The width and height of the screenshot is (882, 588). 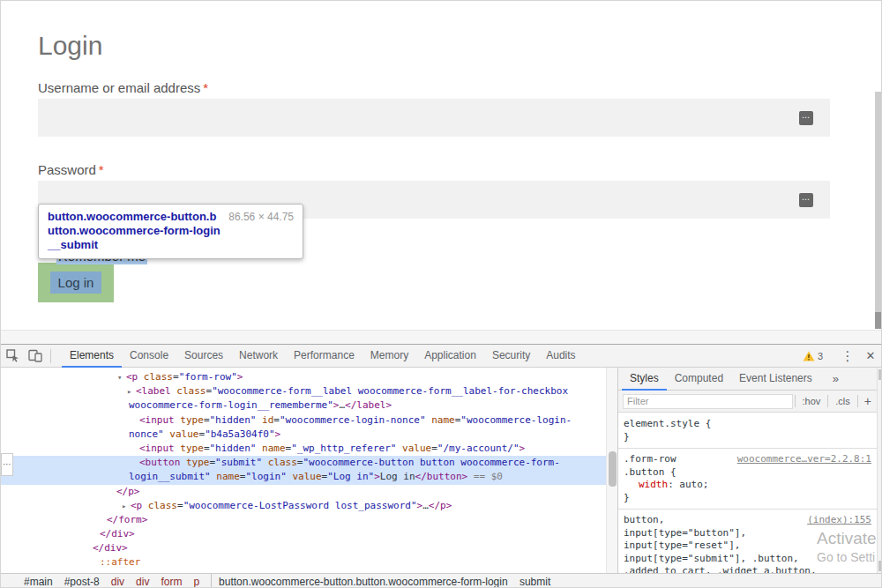 What do you see at coordinates (196, 582) in the screenshot?
I see `breadcrumb-item: p` at bounding box center [196, 582].